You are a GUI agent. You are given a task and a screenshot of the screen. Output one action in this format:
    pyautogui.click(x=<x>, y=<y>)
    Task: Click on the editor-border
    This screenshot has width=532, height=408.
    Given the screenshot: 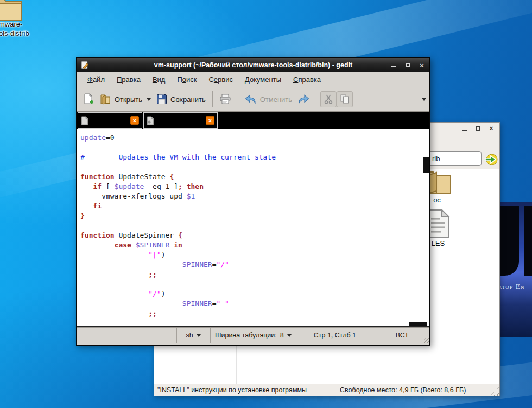 What is the action you would take?
    pyautogui.click(x=253, y=327)
    